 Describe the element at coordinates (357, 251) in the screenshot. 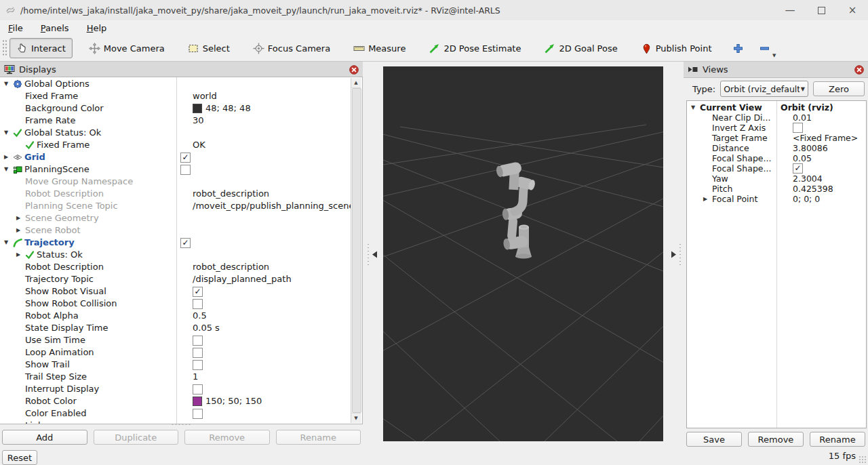

I see `scrollbar-thumb` at that location.